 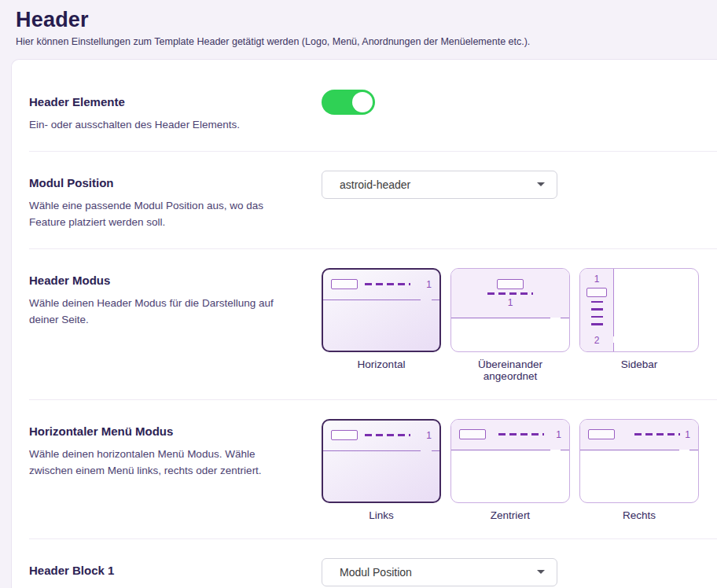 What do you see at coordinates (639, 461) in the screenshot?
I see `menu-right-preview-icon: 1` at bounding box center [639, 461].